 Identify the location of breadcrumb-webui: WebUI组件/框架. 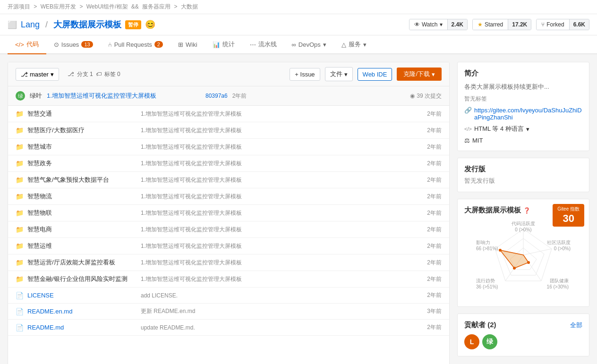
(107, 7).